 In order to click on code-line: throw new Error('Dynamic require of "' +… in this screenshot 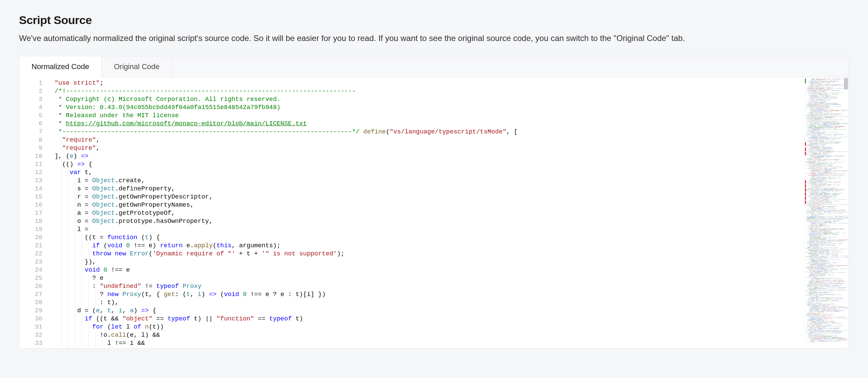, I will do `click(430, 254)`.